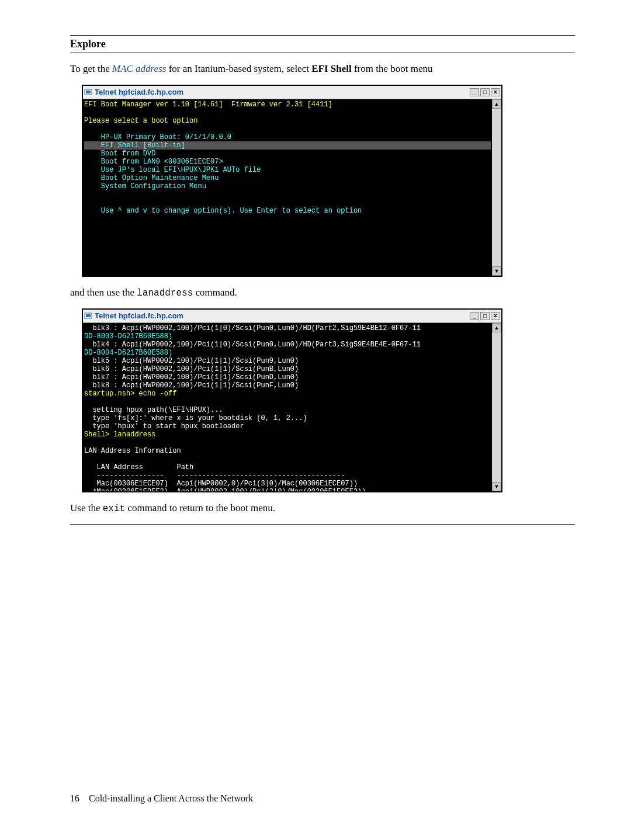  What do you see at coordinates (287, 170) in the screenshot?
I see `terminal-line: Use JP's local EFI\HPUX\JPK1 AUTo file` at bounding box center [287, 170].